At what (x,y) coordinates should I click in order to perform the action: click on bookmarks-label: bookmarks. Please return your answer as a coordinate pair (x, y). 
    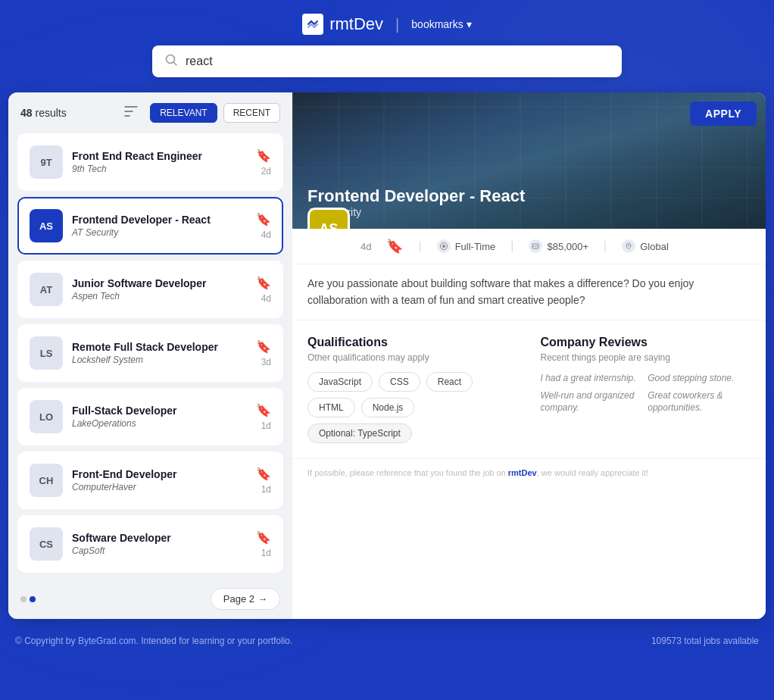
    Looking at the image, I should click on (437, 24).